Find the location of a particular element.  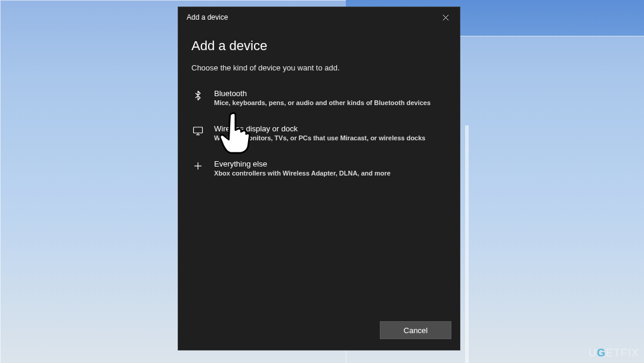

option-everything-else: Everything else Xbox controllers with Wi… is located at coordinates (319, 168).